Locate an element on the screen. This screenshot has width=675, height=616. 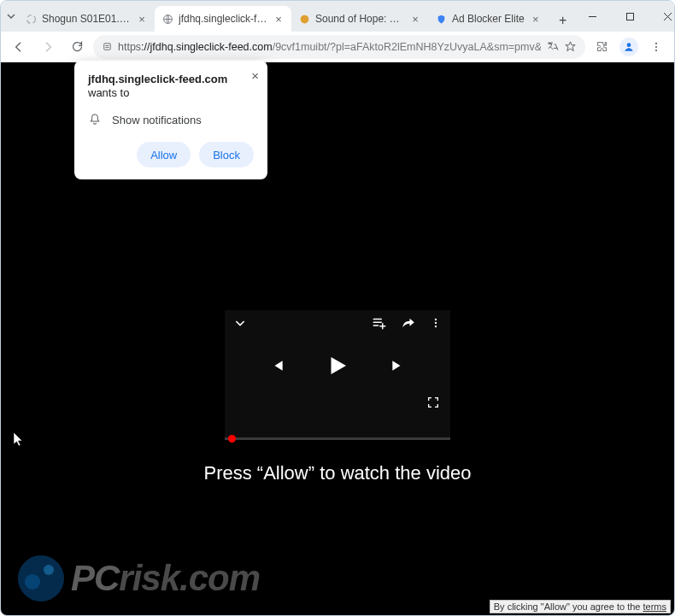
tab-sound-of-hope: Sound of Hope: The Story × is located at coordinates (360, 19).